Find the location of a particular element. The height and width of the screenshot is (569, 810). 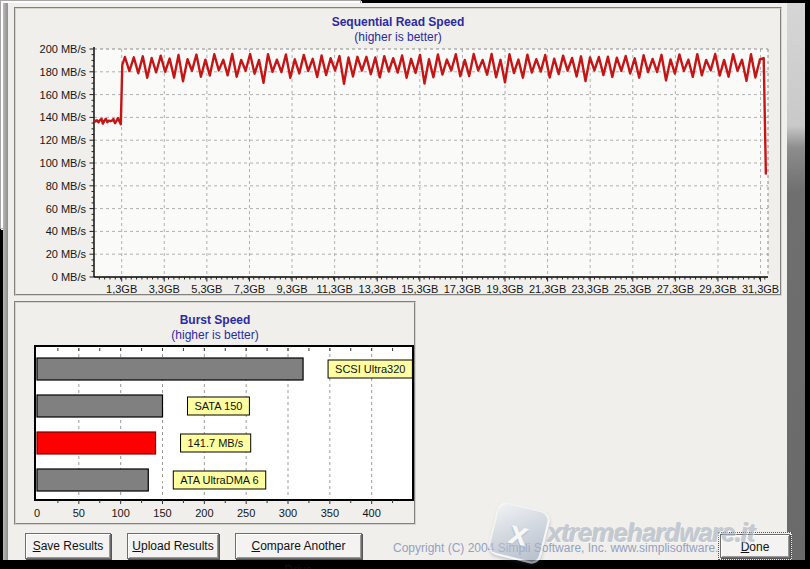

svg-text: 160 MB/s is located at coordinates (64, 95).